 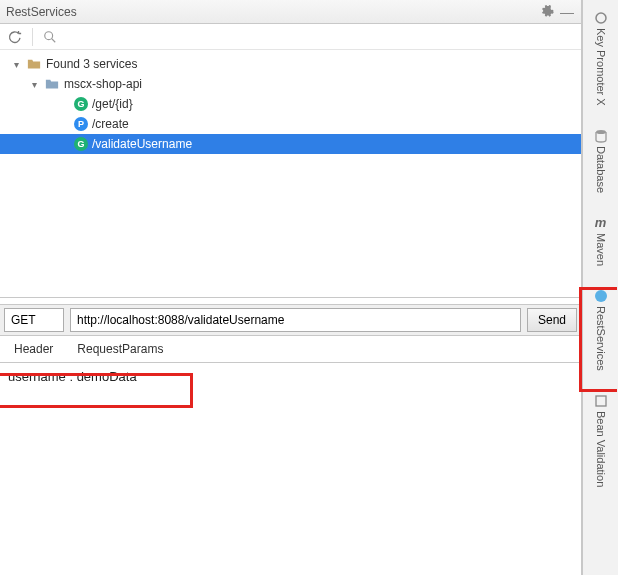 I want to click on tree-module: ▾ mscx-shop-api, so click(x=290, y=84).